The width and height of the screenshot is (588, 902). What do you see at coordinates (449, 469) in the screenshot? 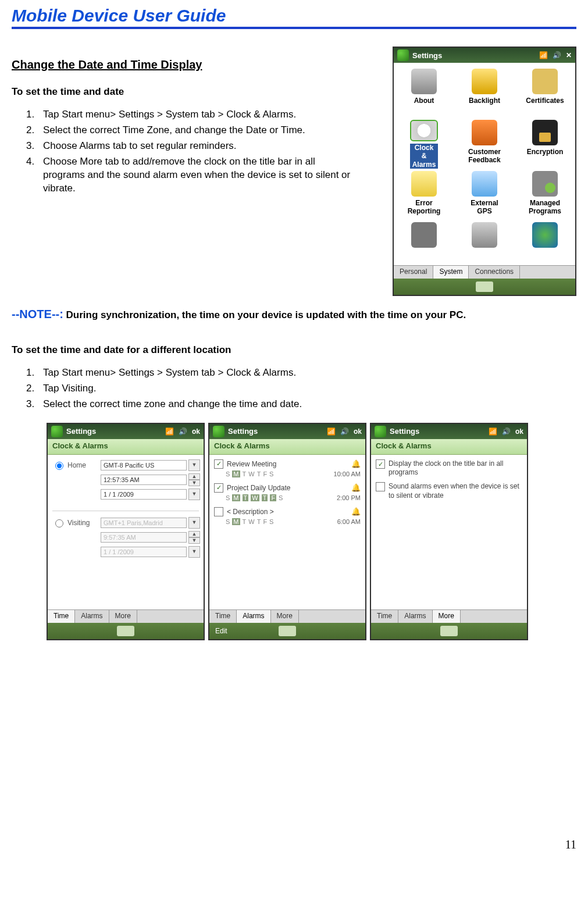
I see `more-option: ✓Display the clock on the title bar in a…` at bounding box center [449, 469].